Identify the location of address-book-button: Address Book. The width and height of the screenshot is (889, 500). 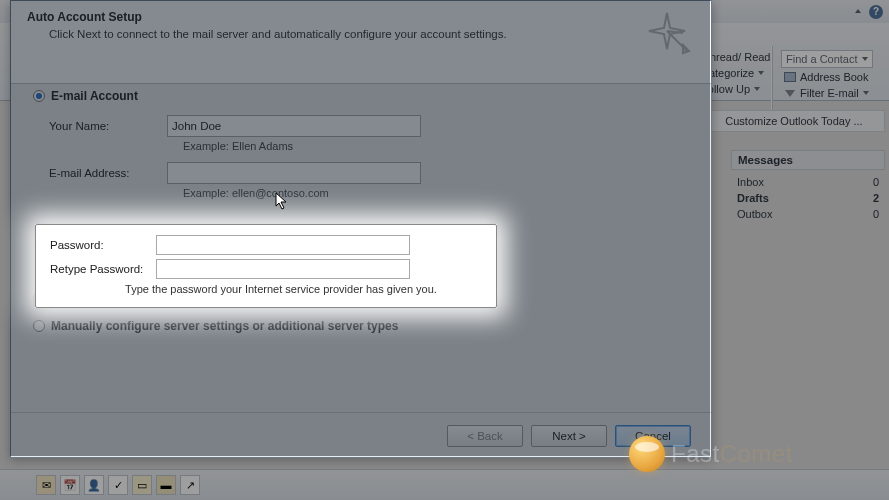
(831, 77).